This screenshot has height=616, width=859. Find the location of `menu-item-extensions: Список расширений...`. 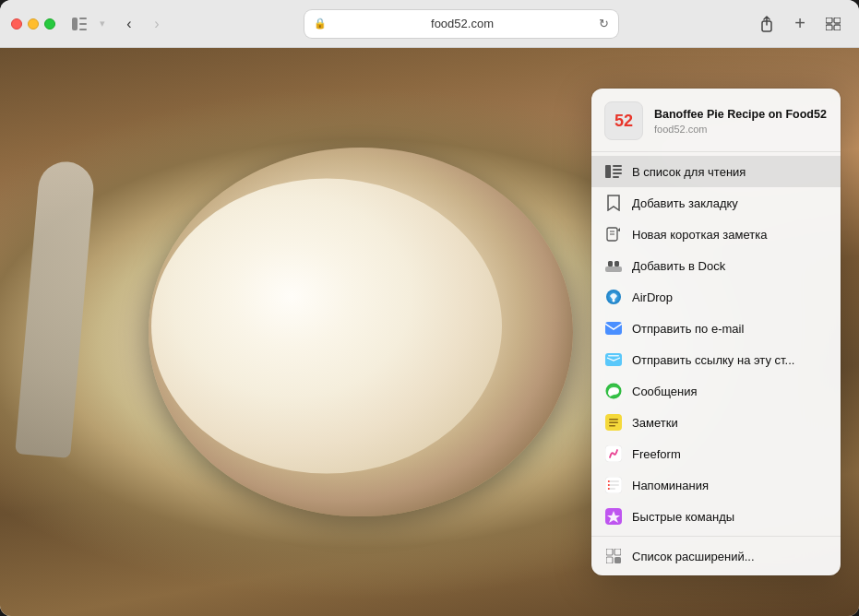

menu-item-extensions: Список расширений... is located at coordinates (716, 556).